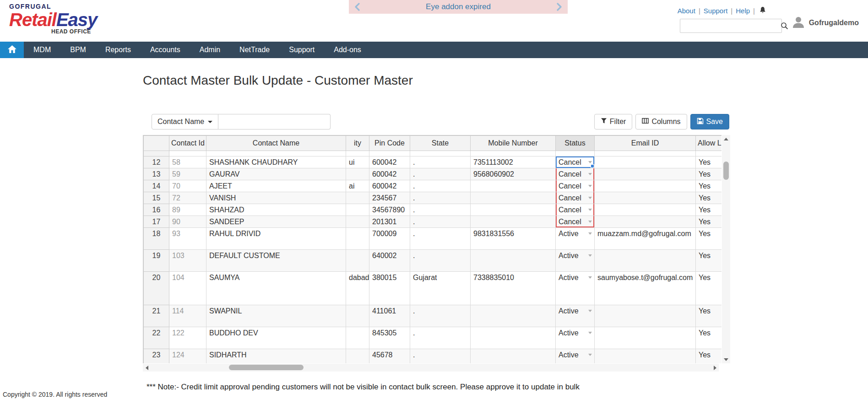  I want to click on cell-pin: 845305, so click(390, 338).